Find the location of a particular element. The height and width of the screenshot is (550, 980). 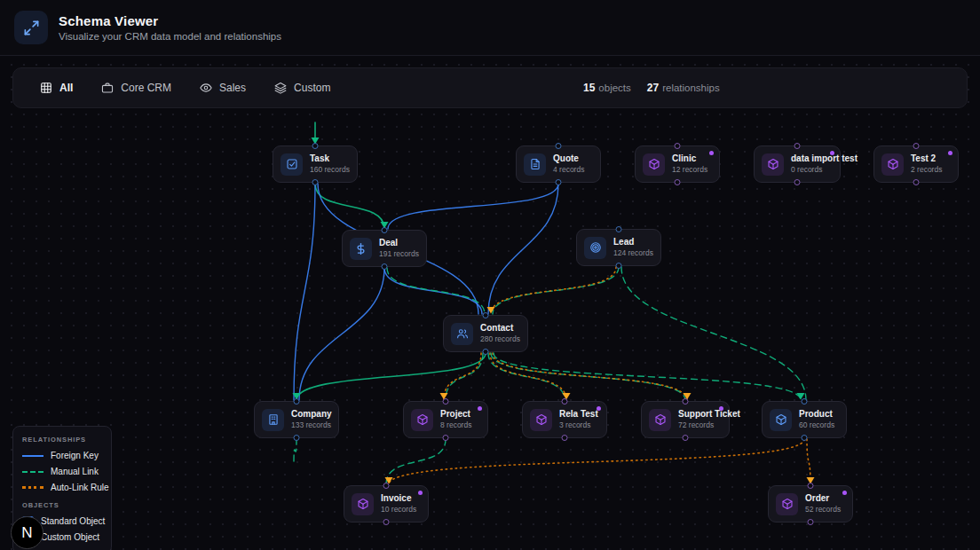

eye-icon is located at coordinates (206, 88).